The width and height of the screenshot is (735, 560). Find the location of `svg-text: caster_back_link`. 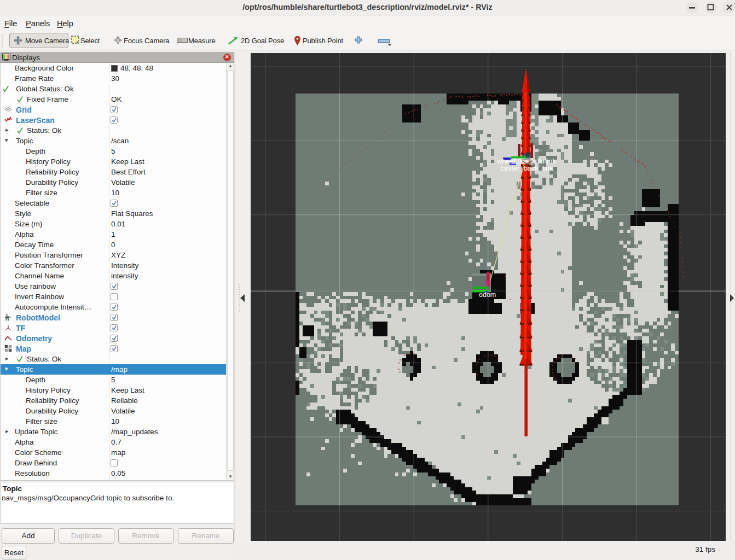

svg-text: caster_back_link is located at coordinates (526, 168).